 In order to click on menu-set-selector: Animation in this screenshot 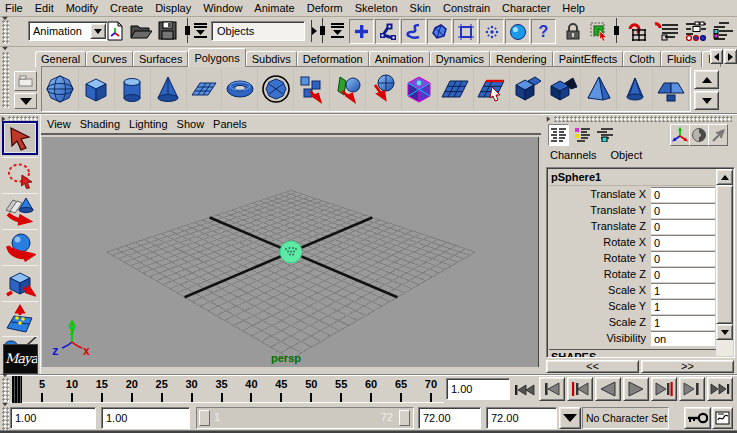, I will do `click(68, 31)`.